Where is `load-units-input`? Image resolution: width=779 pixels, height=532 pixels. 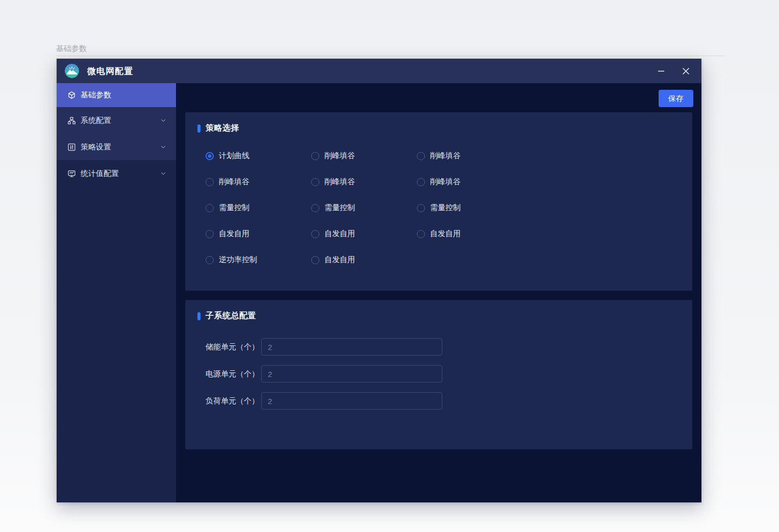 load-units-input is located at coordinates (352, 401).